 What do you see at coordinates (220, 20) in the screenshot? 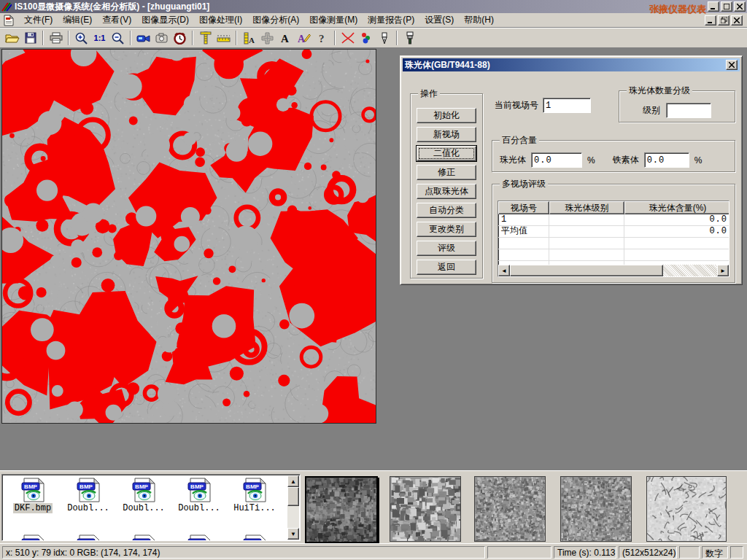
I see `menu-image-process: 图像处理(I)` at bounding box center [220, 20].